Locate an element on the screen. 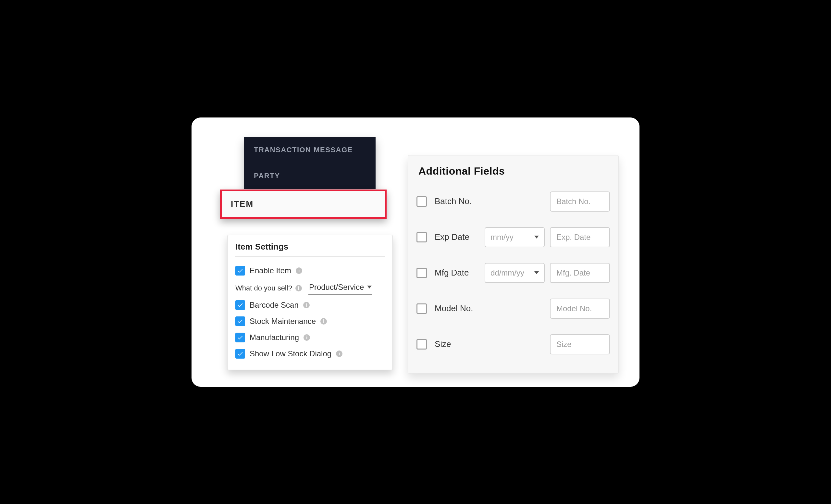  field-mfg: Mfg Date dd/mm/yy is located at coordinates (513, 273).